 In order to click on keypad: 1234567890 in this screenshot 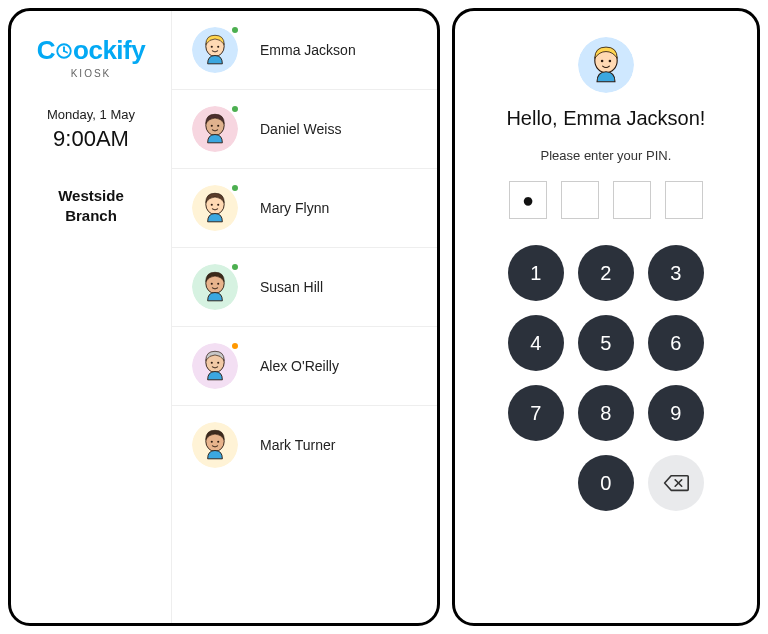, I will do `click(606, 378)`.